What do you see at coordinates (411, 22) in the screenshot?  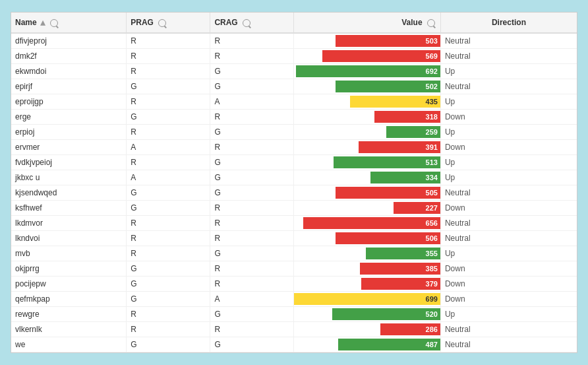 I see `value-header-label: Value` at bounding box center [411, 22].